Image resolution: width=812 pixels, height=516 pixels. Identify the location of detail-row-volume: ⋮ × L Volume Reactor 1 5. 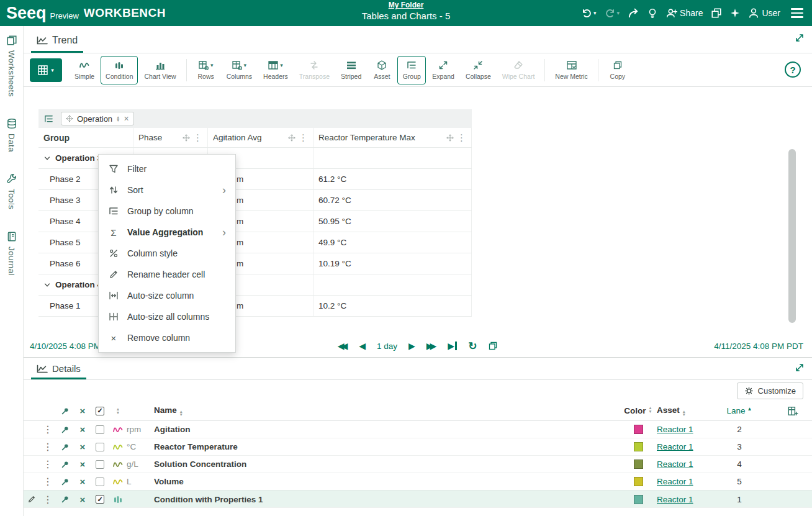
(418, 482).